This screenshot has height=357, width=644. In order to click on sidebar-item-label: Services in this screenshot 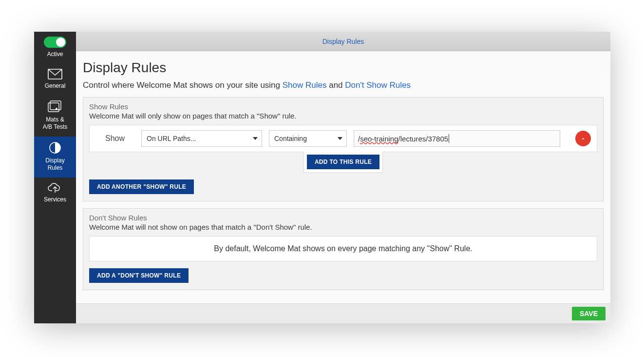, I will do `click(55, 200)`.